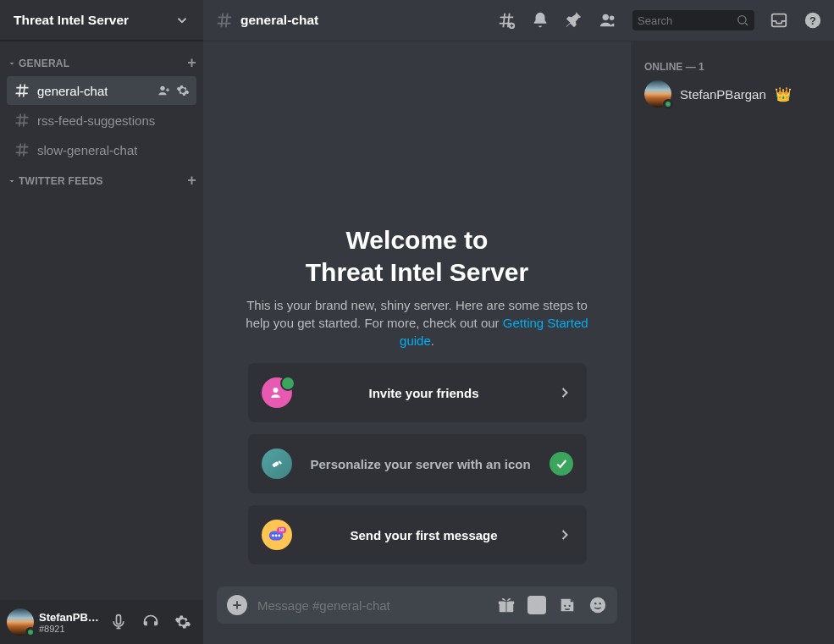 The width and height of the screenshot is (834, 644). Describe the element at coordinates (561, 464) in the screenshot. I see `check-icon` at that location.